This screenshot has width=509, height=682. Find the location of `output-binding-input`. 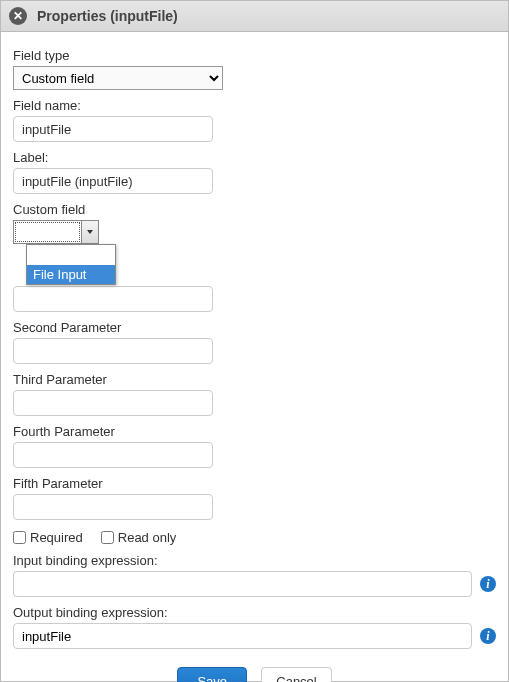

output-binding-input is located at coordinates (242, 636).